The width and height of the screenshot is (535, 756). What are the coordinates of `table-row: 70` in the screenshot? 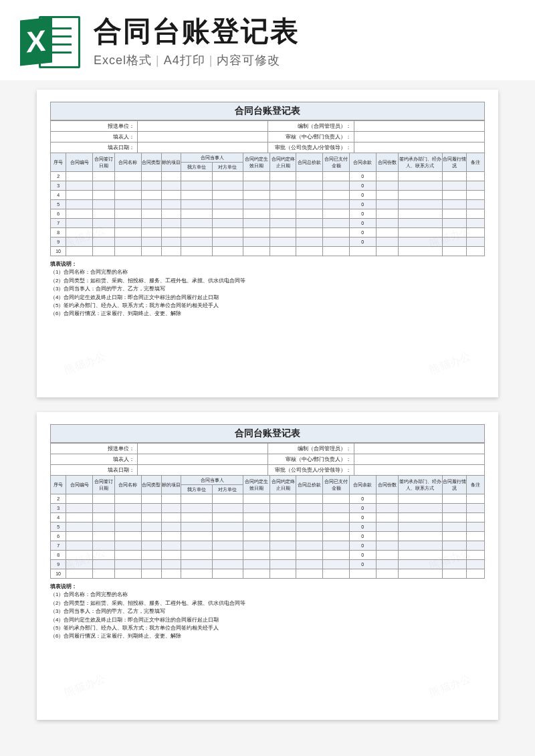 It's located at (268, 546).